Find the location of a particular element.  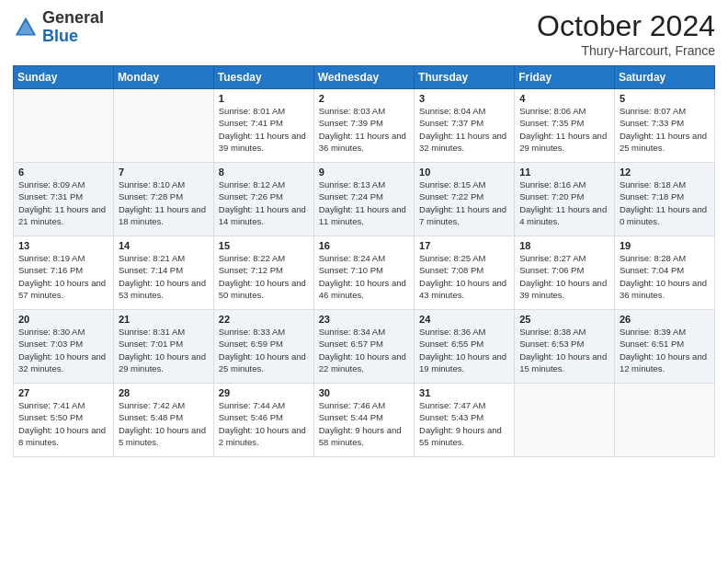

day-number: 29 is located at coordinates (264, 393).